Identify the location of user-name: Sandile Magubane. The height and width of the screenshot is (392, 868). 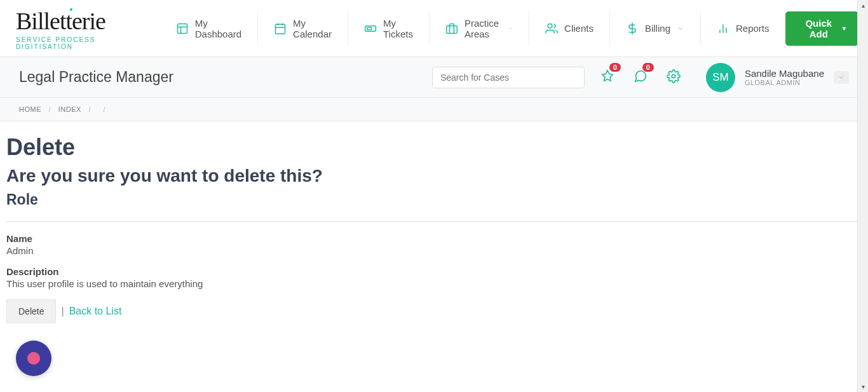
(784, 74).